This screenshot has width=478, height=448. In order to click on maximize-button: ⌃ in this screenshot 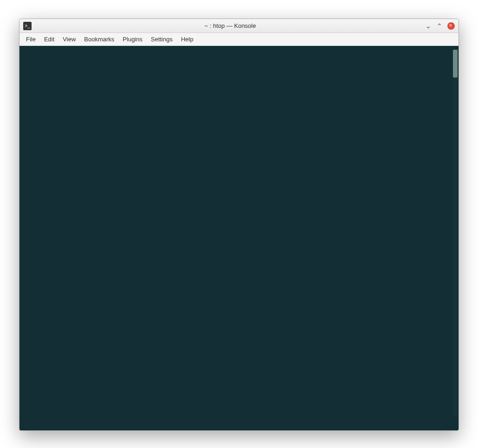, I will do `click(439, 26)`.